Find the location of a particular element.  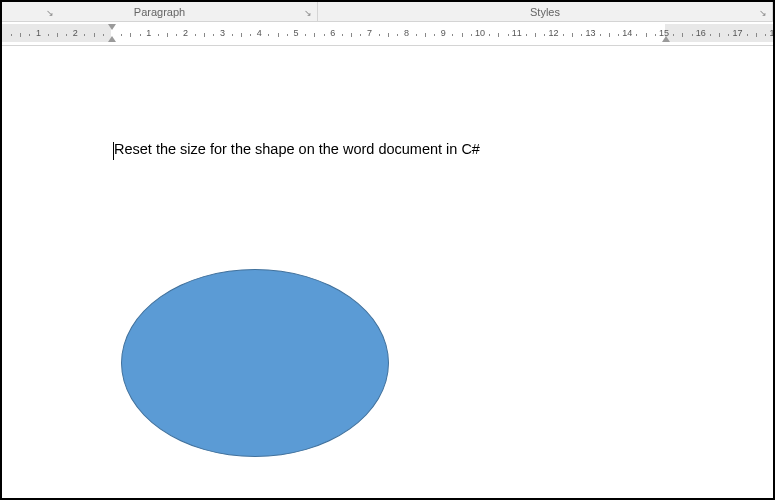

right-indent-marker is located at coordinates (666, 39).